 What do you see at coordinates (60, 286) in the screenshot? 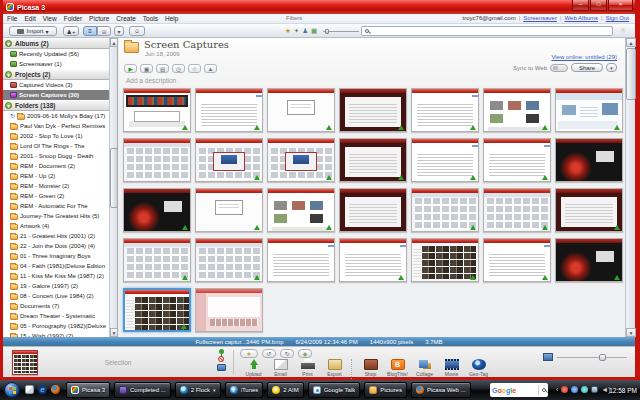
I see `sidebar-item-19-galore-1997-2: 19 - Galore (1997) (2)` at bounding box center [60, 286].